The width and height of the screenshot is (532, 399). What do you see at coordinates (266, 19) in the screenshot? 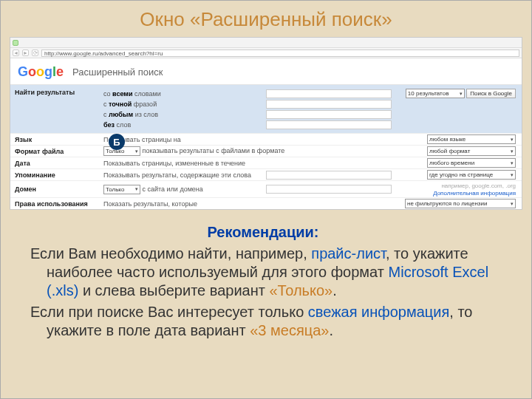
I see `slide-title: Окно «Расширенный поиск»` at bounding box center [266, 19].